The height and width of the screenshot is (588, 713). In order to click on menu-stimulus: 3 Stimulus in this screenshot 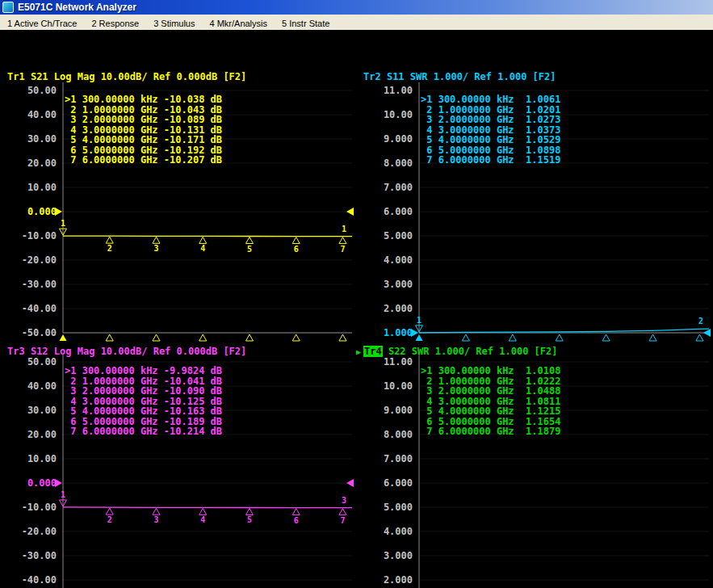, I will do `click(174, 23)`.